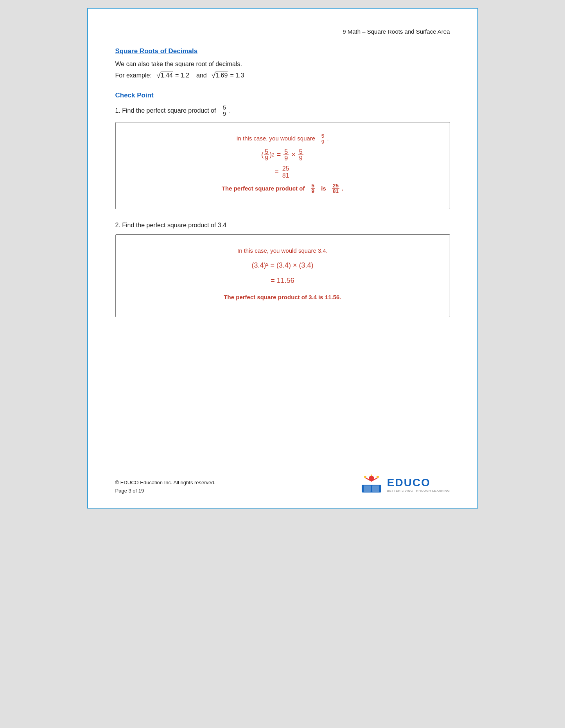 This screenshot has width=565, height=728. Describe the element at coordinates (301, 155) in the screenshot. I see `q1-step1-rhs2: 5 9` at that location.